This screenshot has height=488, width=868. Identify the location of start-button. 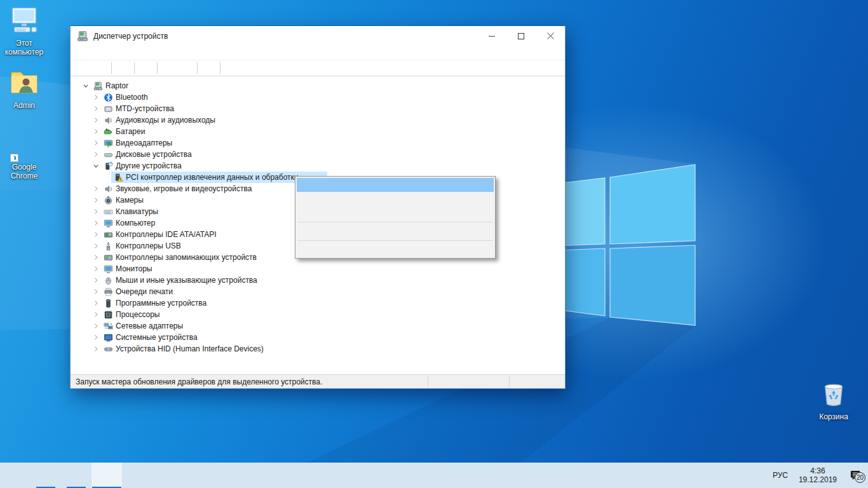
(15, 475).